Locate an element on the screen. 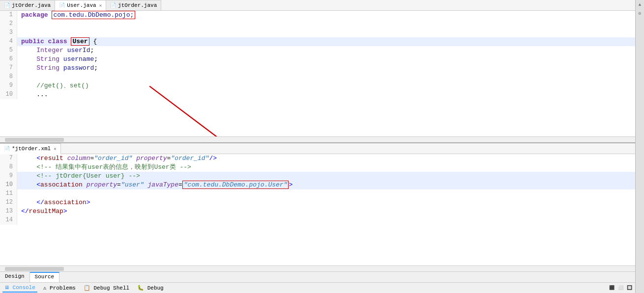  bcode-line-12: 12 </association> is located at coordinates (322, 203).